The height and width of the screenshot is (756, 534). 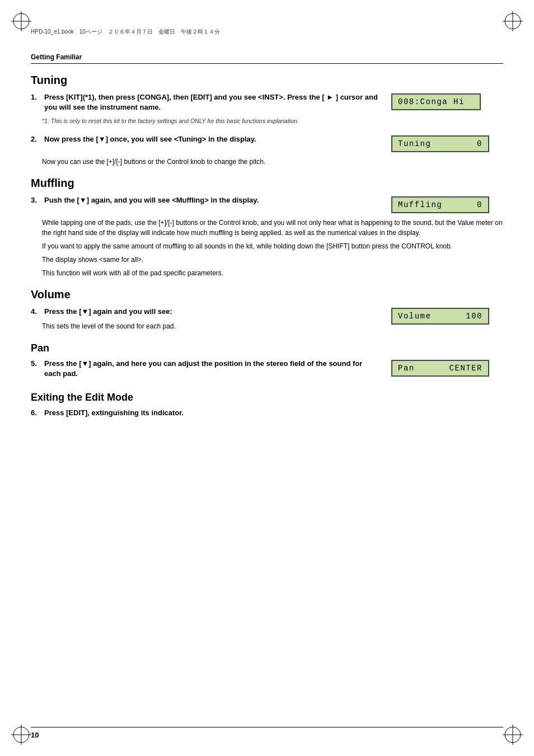 What do you see at coordinates (205, 200) in the screenshot?
I see `step-3: 3. Push the [▼] again, and you will see …` at bounding box center [205, 200].